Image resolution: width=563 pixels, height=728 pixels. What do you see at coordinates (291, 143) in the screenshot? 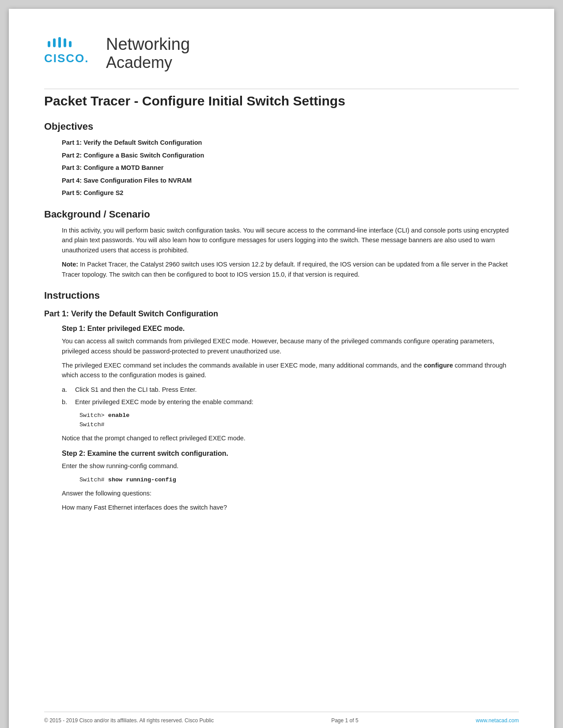
I see `objective-part1: Part 1: Verify the Default Switch Config…` at bounding box center [291, 143].